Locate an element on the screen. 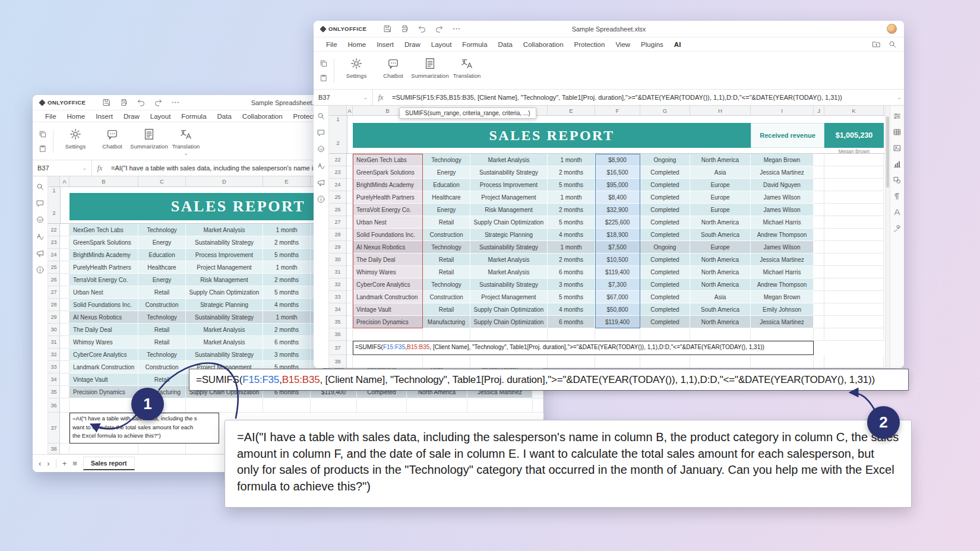 The image size is (980, 551). cell: Precision Dynamics is located at coordinates (104, 392).